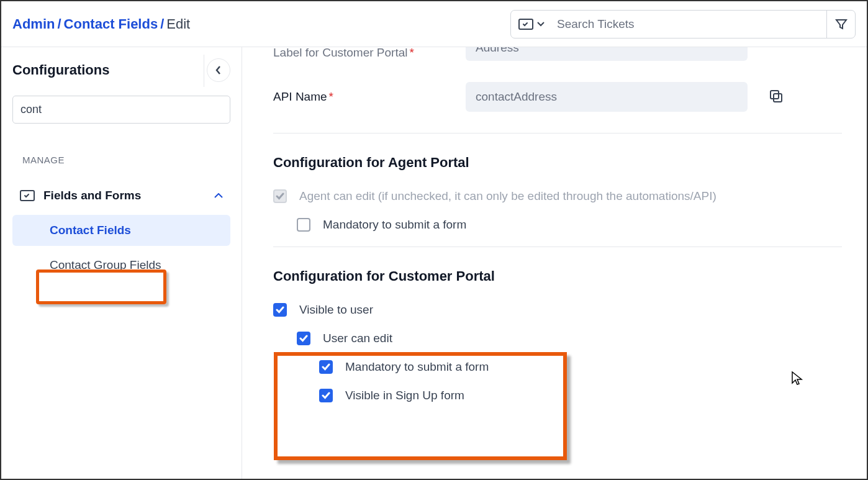 The image size is (868, 480). What do you see at coordinates (841, 24) in the screenshot?
I see `filter-icon` at bounding box center [841, 24].